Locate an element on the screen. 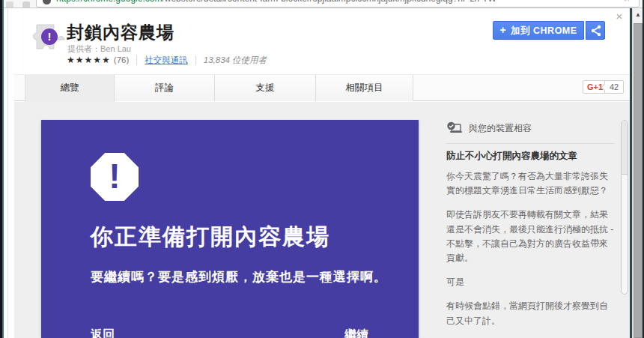  rating-count: (76) is located at coordinates (121, 60).